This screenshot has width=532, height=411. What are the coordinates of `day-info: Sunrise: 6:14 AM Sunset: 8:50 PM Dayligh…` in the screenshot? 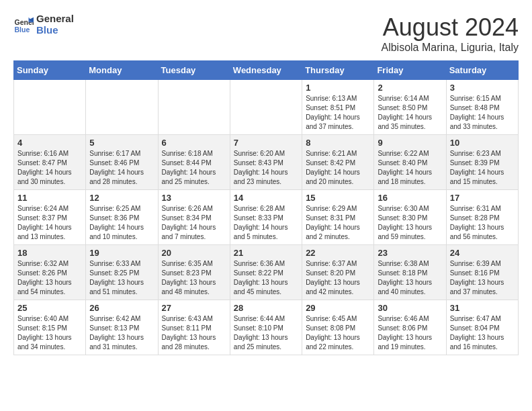 It's located at (410, 113).